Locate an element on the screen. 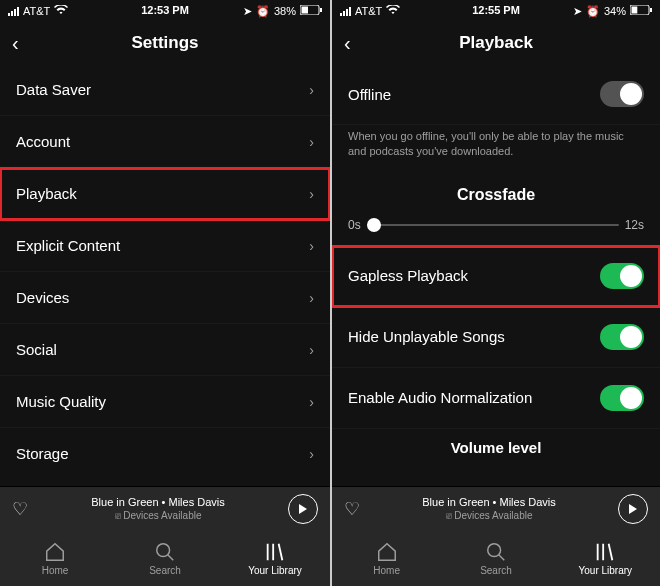 Image resolution: width=660 pixels, height=586 pixels. title-bar: ‹ Playback is located at coordinates (496, 43).